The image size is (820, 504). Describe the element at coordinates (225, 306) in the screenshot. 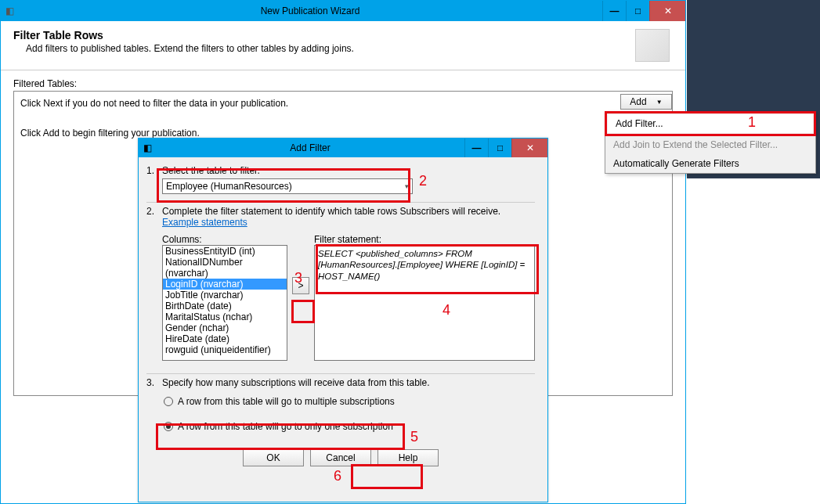

I see `col-item: BirthDate (date)` at that location.